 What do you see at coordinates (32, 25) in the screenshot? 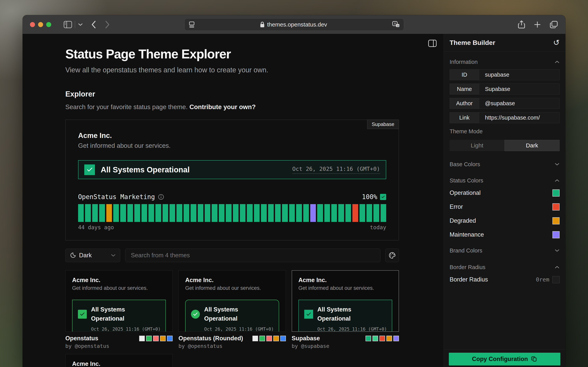
I see `close-window-button` at bounding box center [32, 25].